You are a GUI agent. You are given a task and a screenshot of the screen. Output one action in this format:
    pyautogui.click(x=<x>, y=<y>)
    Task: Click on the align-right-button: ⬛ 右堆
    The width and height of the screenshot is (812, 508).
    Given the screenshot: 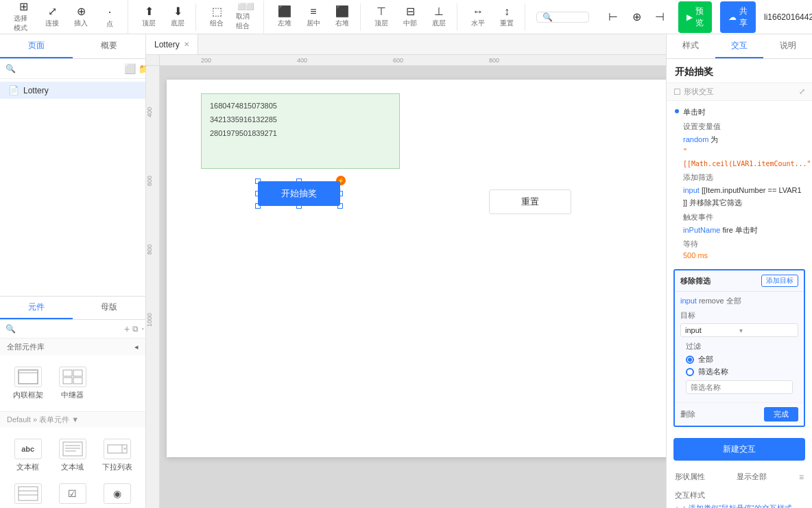 What is the action you would take?
    pyautogui.click(x=342, y=17)
    